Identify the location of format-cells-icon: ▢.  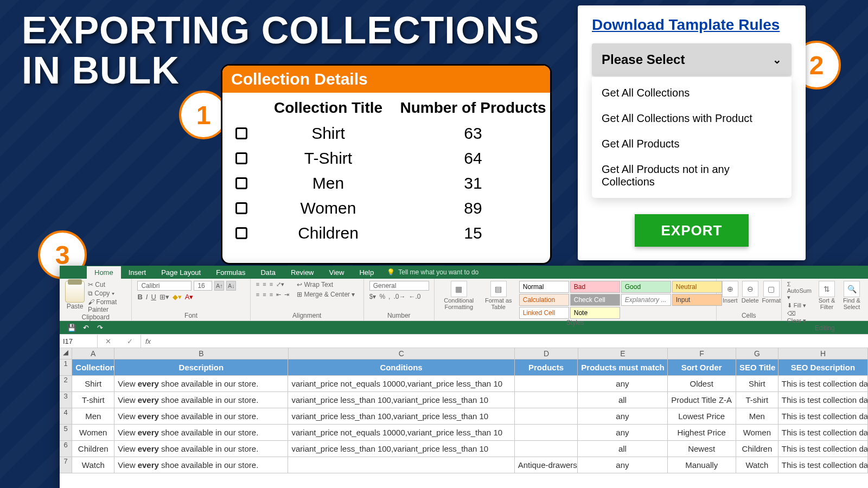
(771, 289).